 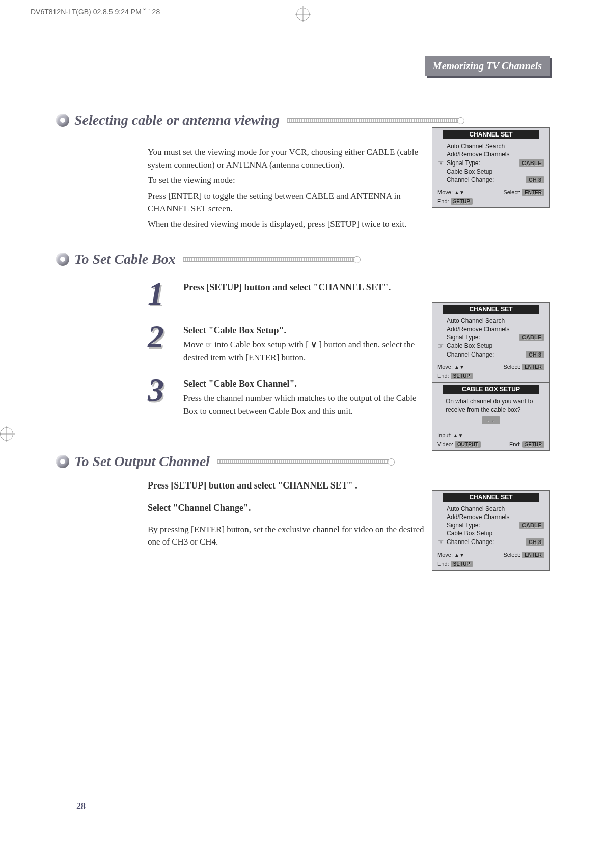 I want to click on hand-icon: ☞, so click(x=209, y=345).